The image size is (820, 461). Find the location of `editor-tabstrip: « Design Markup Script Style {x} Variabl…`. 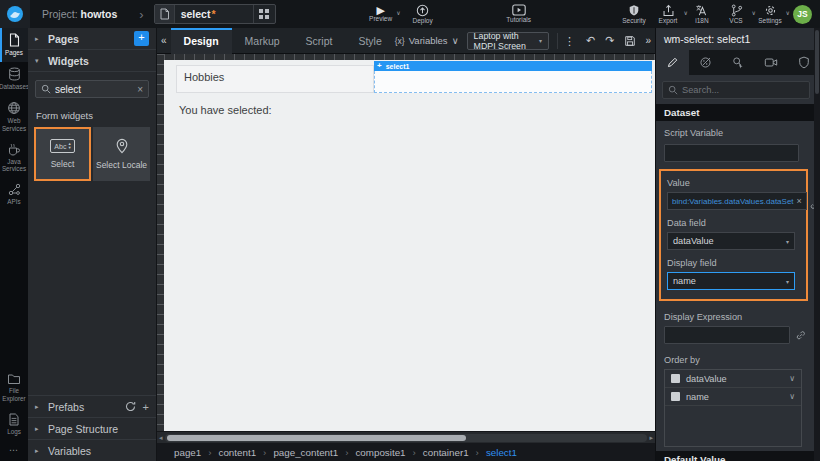

editor-tabstrip: « Design Markup Script Style {x} Variabl… is located at coordinates (406, 41).